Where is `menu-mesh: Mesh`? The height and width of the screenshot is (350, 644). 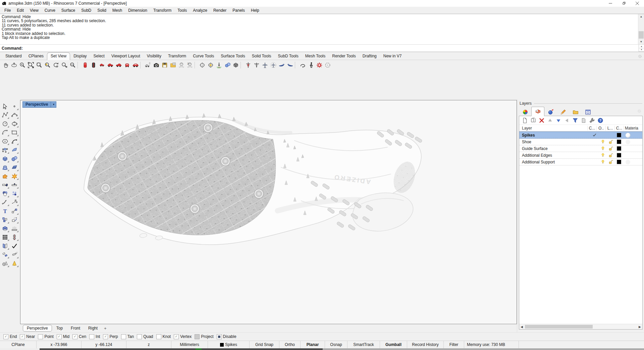
menu-mesh: Mesh is located at coordinates (117, 10).